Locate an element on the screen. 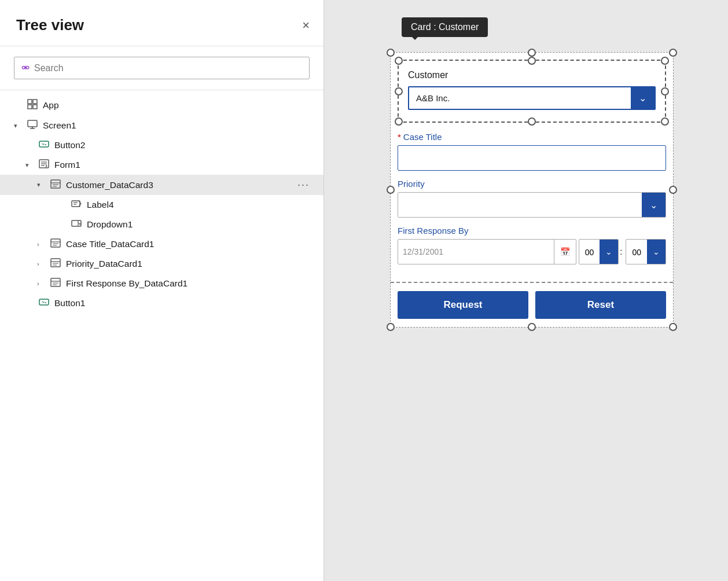  reset-button: Reset is located at coordinates (601, 305).